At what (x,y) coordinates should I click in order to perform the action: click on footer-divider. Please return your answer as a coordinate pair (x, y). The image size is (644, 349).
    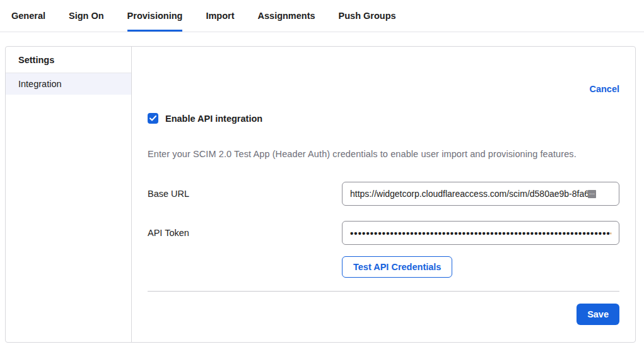
    Looking at the image, I should click on (383, 292).